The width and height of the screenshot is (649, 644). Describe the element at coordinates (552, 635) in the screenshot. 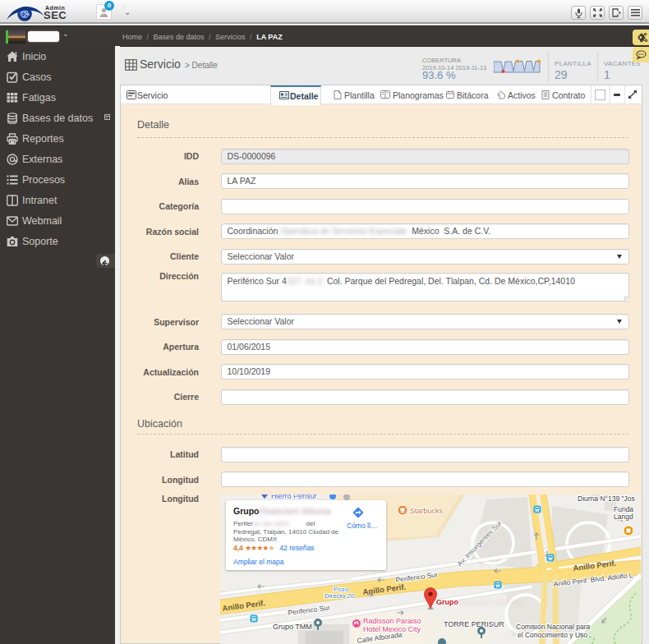

I see `svg-text: el Conocimiento y Uso` at that location.